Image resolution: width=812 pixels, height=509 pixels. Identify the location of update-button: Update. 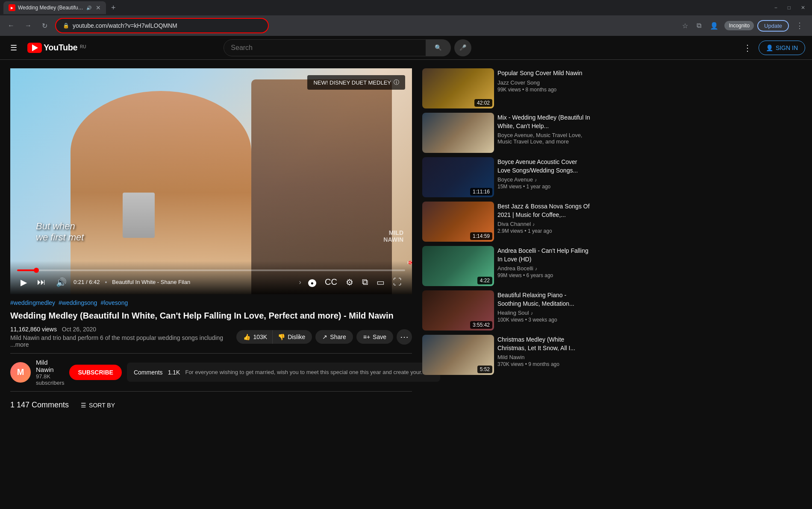
(773, 26).